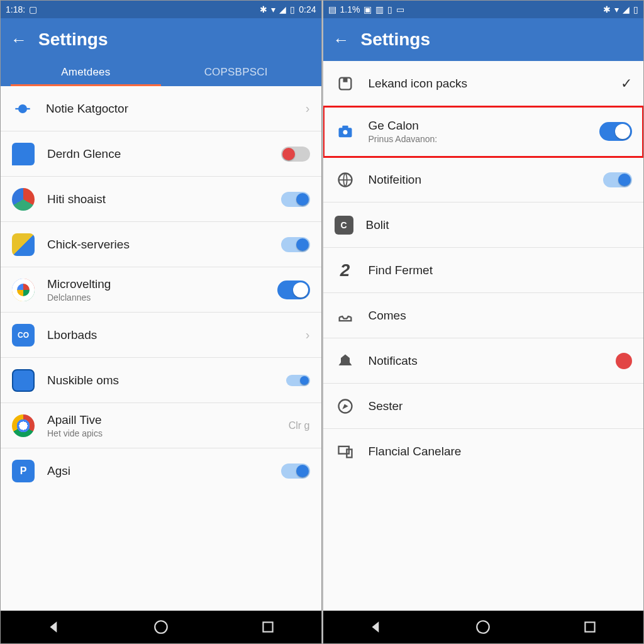  What do you see at coordinates (484, 40) in the screenshot?
I see `app-bar: ← Settings` at bounding box center [484, 40].